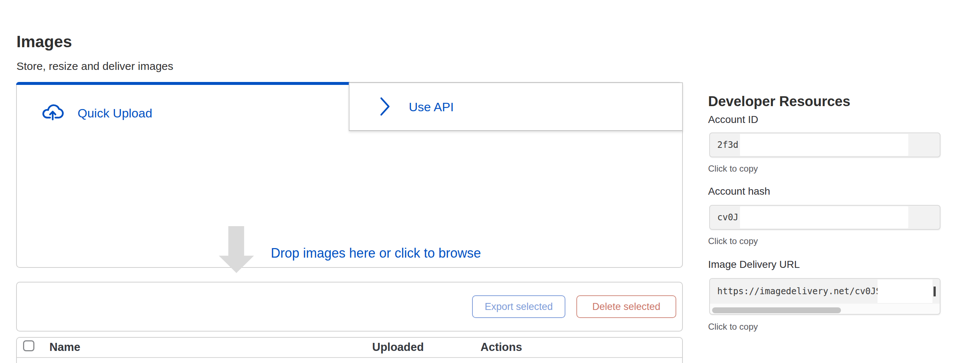 The image size is (980, 363). What do you see at coordinates (728, 217) in the screenshot?
I see `account-hash-value: cv0J` at bounding box center [728, 217].